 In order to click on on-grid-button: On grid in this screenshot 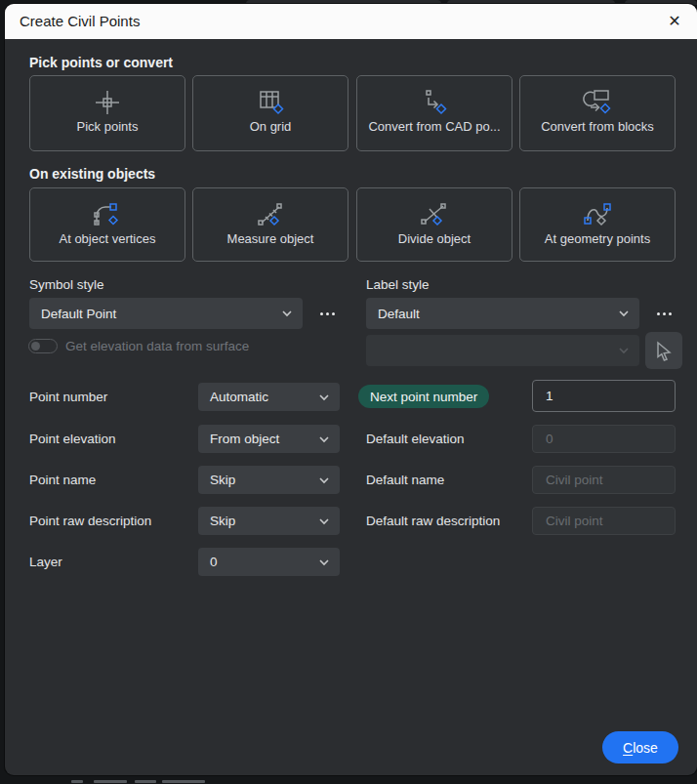, I will do `click(270, 113)`.